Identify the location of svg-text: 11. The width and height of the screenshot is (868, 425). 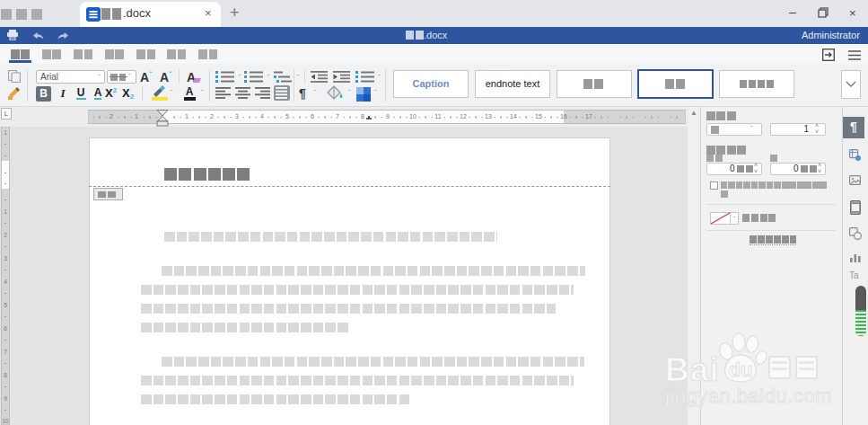
(438, 117).